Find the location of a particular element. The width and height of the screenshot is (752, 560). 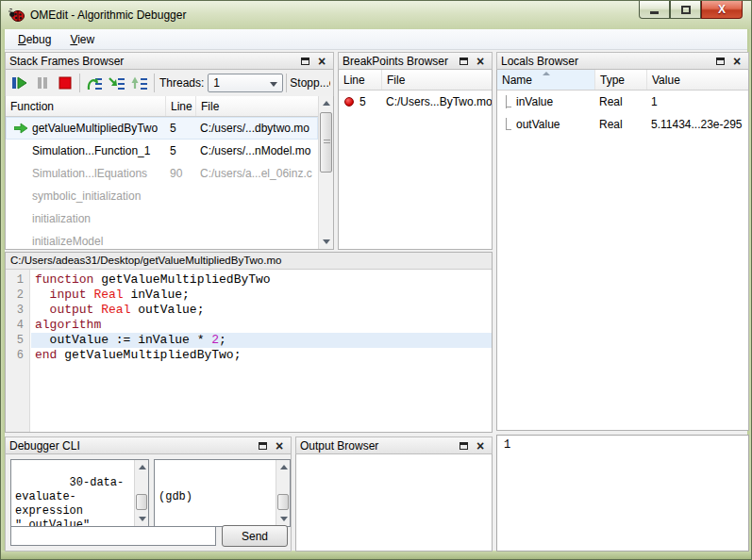

window-title: OMEdit - Algorithmic Debugger is located at coordinates (108, 15).